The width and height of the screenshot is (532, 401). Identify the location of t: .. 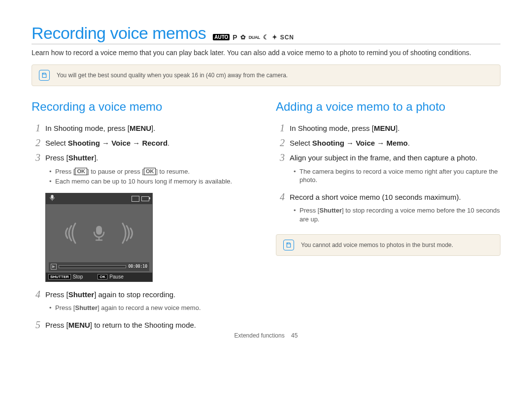
(409, 143).